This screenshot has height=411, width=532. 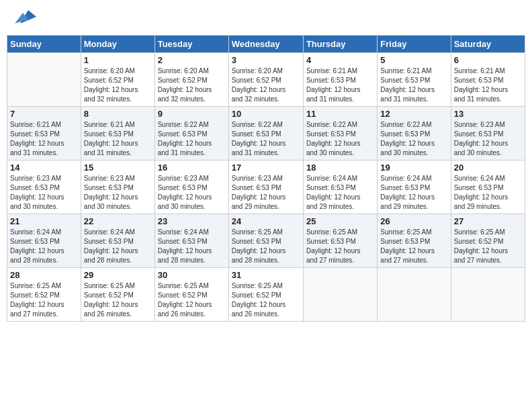 I want to click on day-number: 21, so click(x=44, y=222).